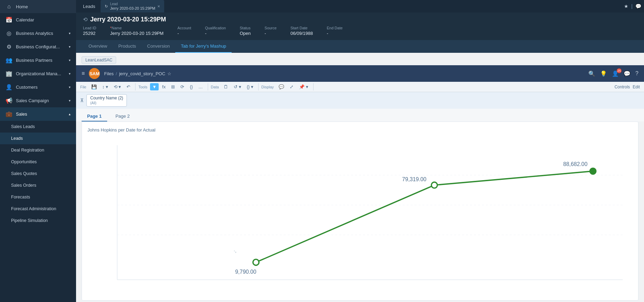  What do you see at coordinates (22, 7) in the screenshot?
I see `sidebar-item-label: Home` at bounding box center [22, 7].